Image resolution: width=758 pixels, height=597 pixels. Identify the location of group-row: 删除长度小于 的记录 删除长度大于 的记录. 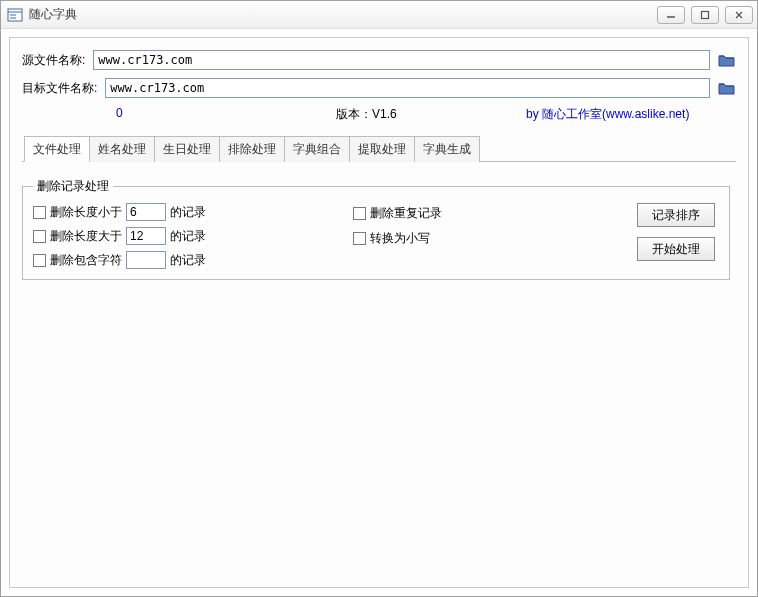
(376, 236).